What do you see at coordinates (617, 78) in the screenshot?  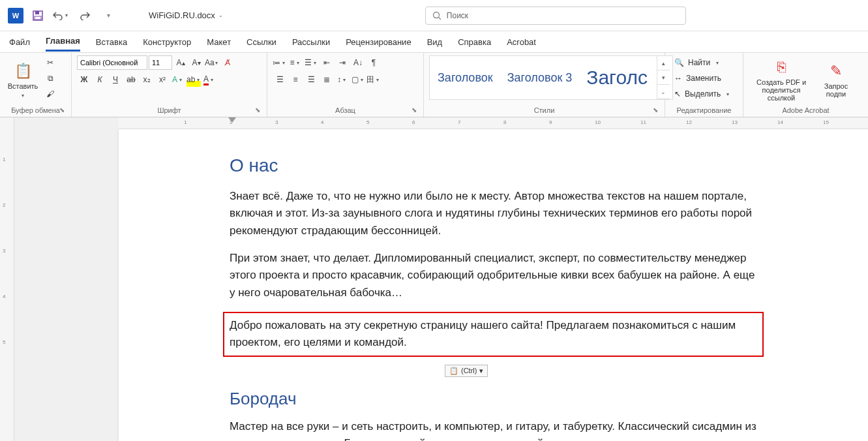 I see `style-title: Заголс` at bounding box center [617, 78].